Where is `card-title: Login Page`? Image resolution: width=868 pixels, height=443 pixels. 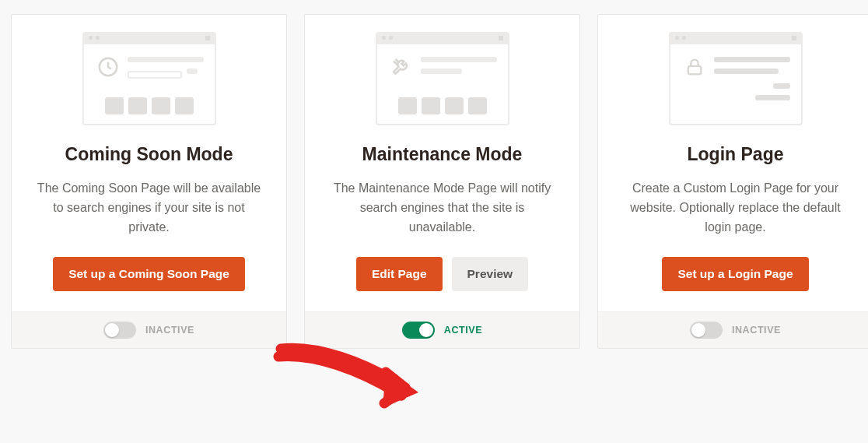 card-title: Login Page is located at coordinates (736, 154).